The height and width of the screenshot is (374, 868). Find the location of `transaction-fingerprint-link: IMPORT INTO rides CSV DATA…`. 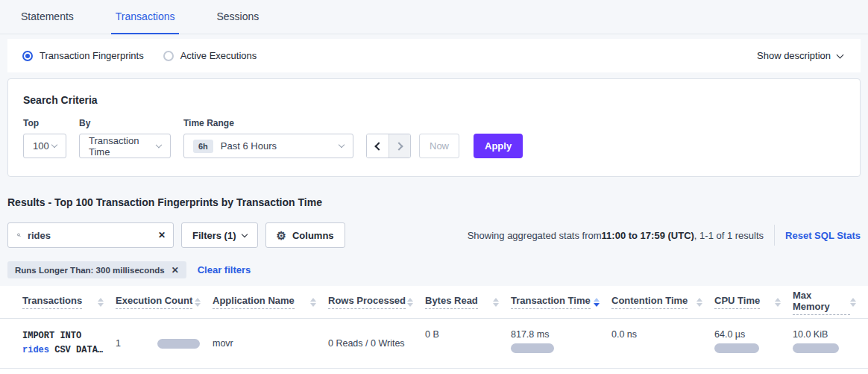

transaction-fingerprint-link: IMPORT INTO rides CSV DATA… is located at coordinates (69, 343).